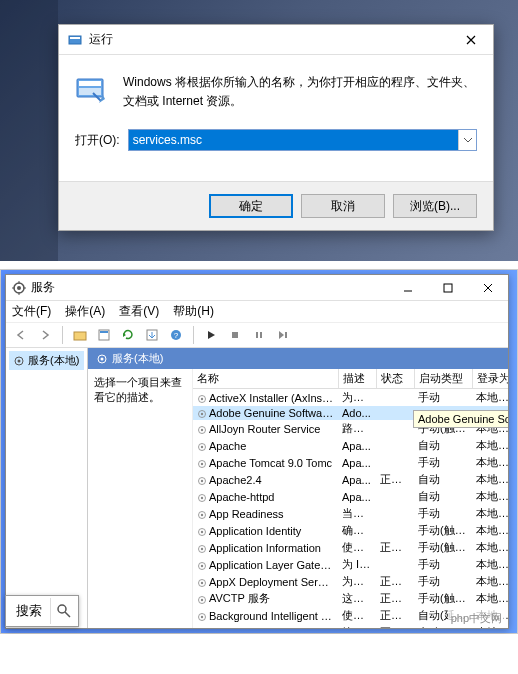  Describe the element at coordinates (194, 312) in the screenshot. I see `menu-help: 帮助(H)` at that location.